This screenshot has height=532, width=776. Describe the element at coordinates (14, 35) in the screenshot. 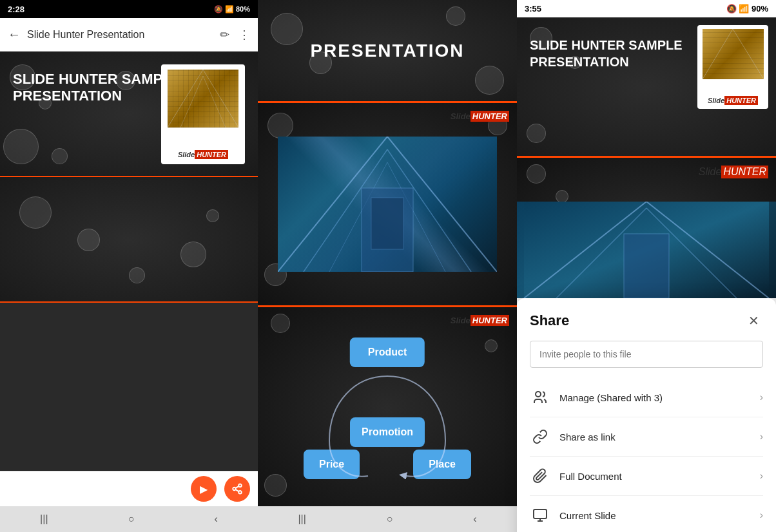

I see `back-button: ←` at that location.